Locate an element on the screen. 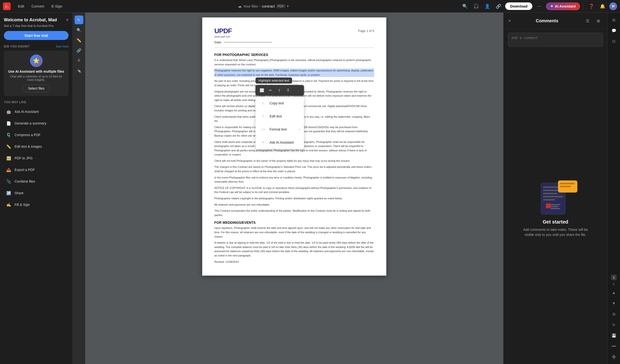 The height and width of the screenshot is (364, 620). ask-ai-label: Ask AI Assistant is located at coordinates (27, 112).